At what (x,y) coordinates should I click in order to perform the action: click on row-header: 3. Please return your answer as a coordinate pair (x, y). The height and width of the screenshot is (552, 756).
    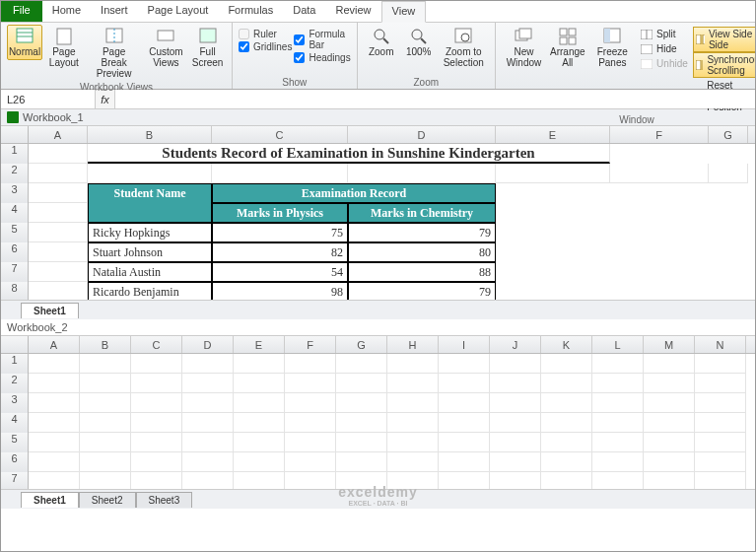
    Looking at the image, I should click on (15, 403).